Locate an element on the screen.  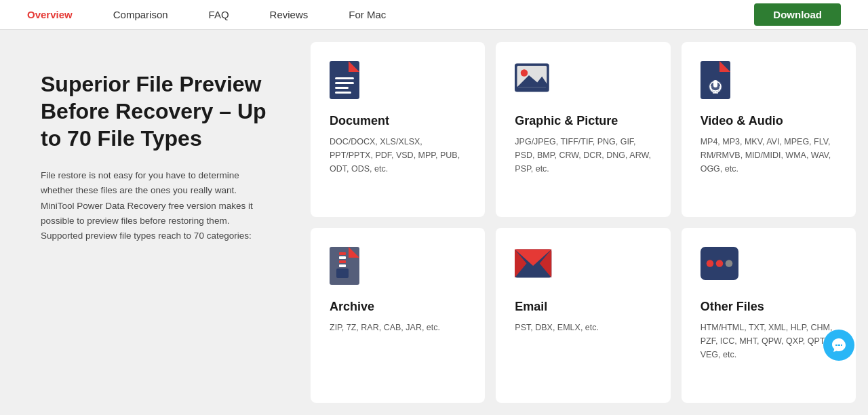
card-archive: Archive ZIP, 7Z, RAR, CAB, JAR, etc. is located at coordinates (397, 315).